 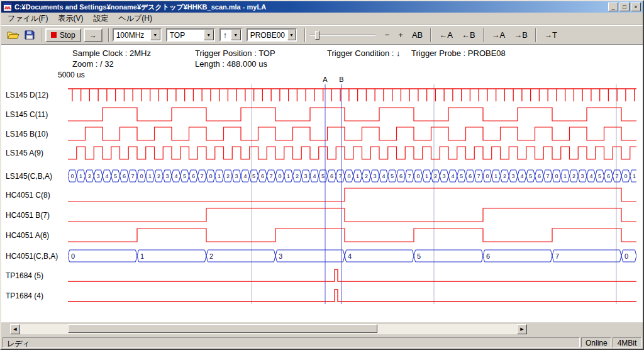 What do you see at coordinates (269, 329) in the screenshot?
I see `horizontal-scrollbar: ◀ ▶` at bounding box center [269, 329].